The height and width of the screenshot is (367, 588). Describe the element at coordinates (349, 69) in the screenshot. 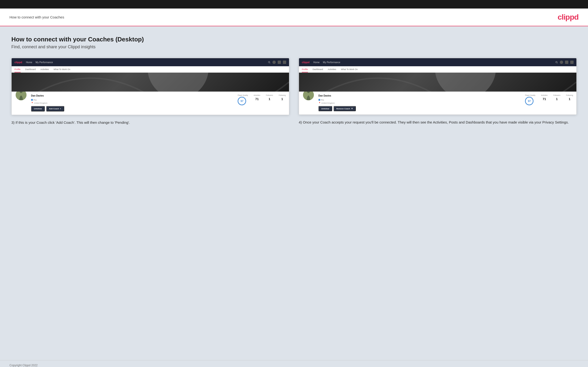

I see `right-tab-what-to-work-on: What To Work On` at that location.